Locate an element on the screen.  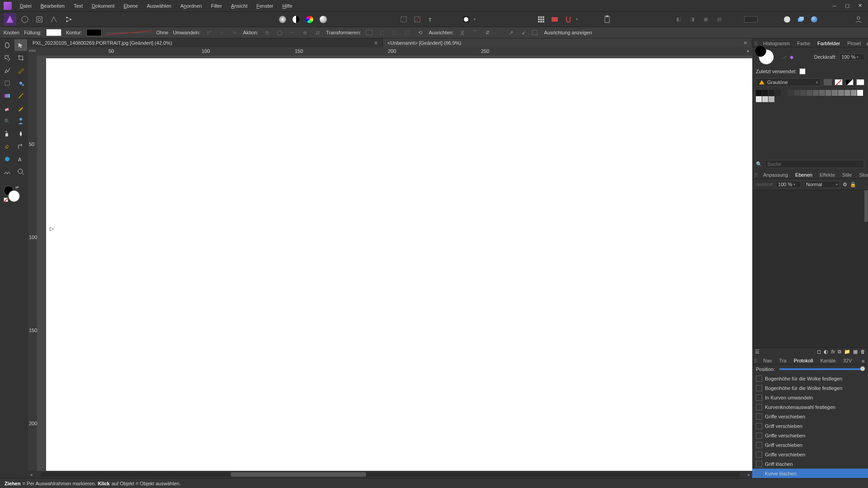
tab-32v: 32V is located at coordinates (848, 361).